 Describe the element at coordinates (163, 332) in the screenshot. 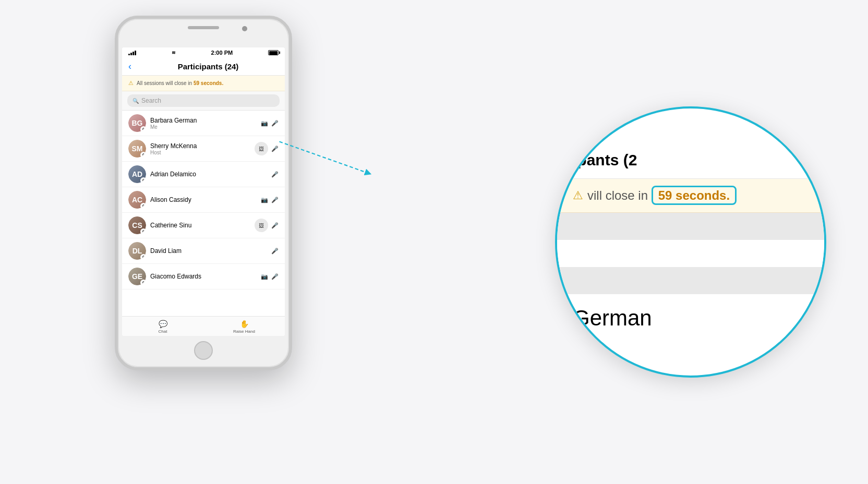

I see `tab-chat-label: Chat` at that location.